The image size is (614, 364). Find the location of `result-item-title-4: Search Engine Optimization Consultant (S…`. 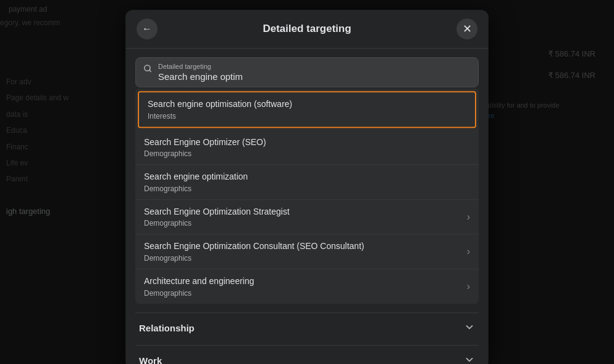

result-item-title-4: Search Engine Optimization Consultant (S… is located at coordinates (254, 247).